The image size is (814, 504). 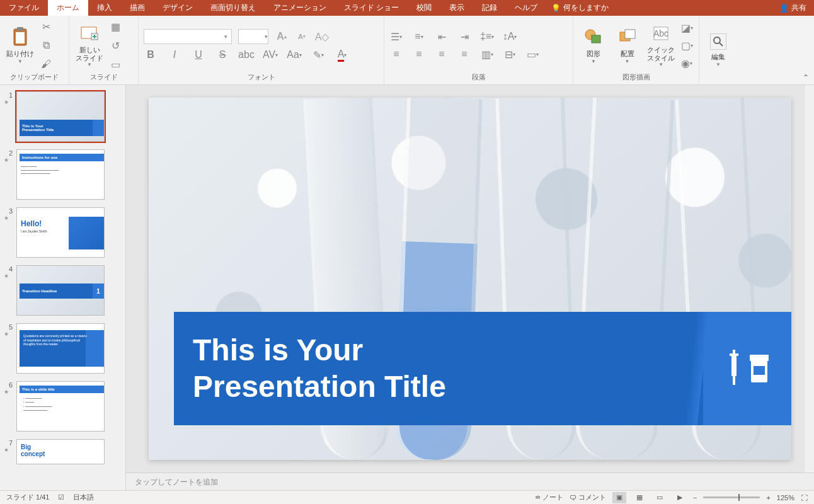 What do you see at coordinates (510, 54) in the screenshot?
I see `align-text-button: ⊟▾` at bounding box center [510, 54].